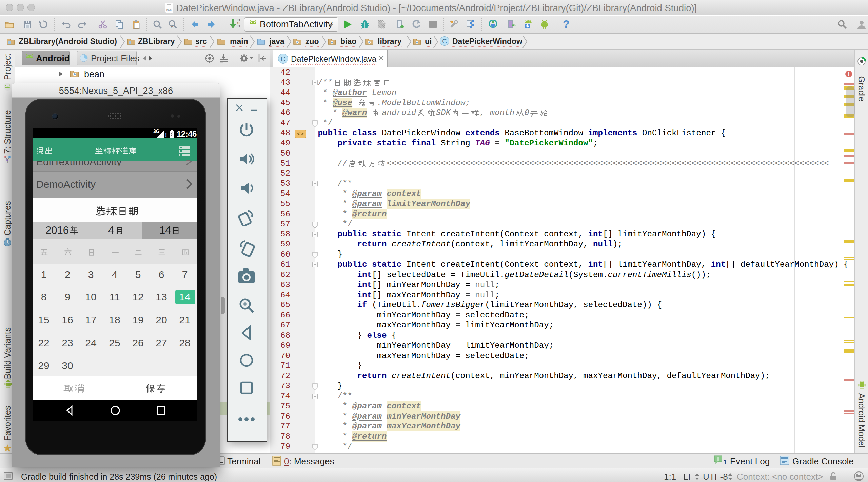 Image resolution: width=868 pixels, height=482 pixels. I want to click on svg-text: 01, so click(239, 26).